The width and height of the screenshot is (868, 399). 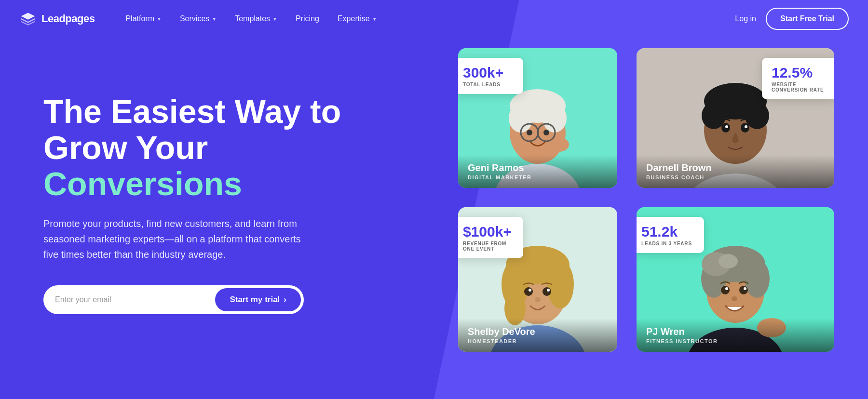 I want to click on stat-label-conversion: WebsiteConversion Rate, so click(x=800, y=87).